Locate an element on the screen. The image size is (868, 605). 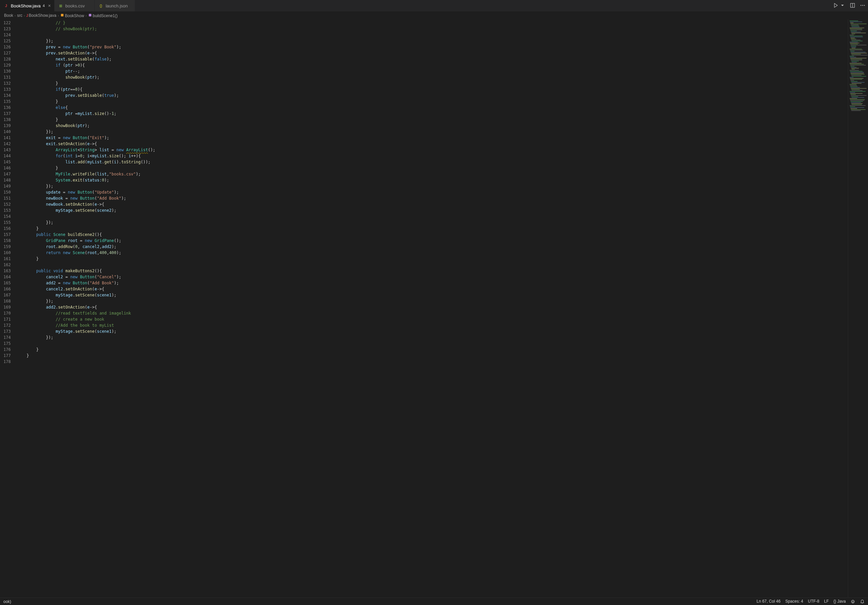
minimap is located at coordinates (858, 308).